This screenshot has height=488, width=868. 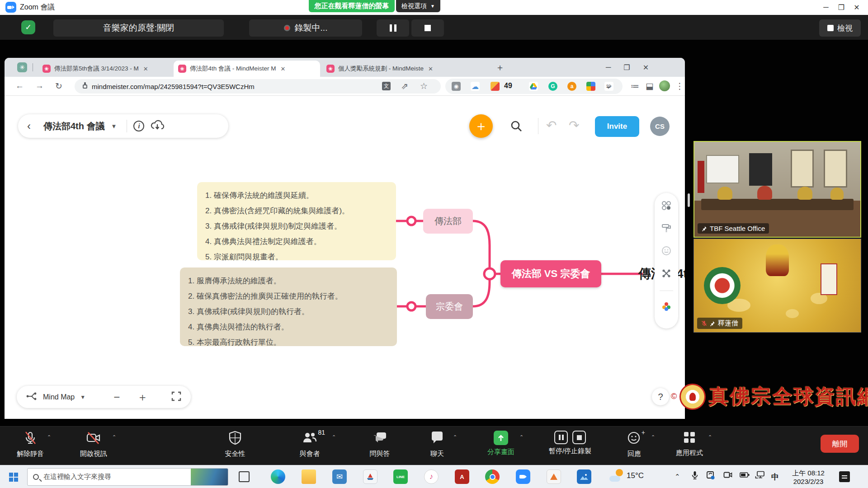 I want to click on tray-camera-icon, so click(x=728, y=475).